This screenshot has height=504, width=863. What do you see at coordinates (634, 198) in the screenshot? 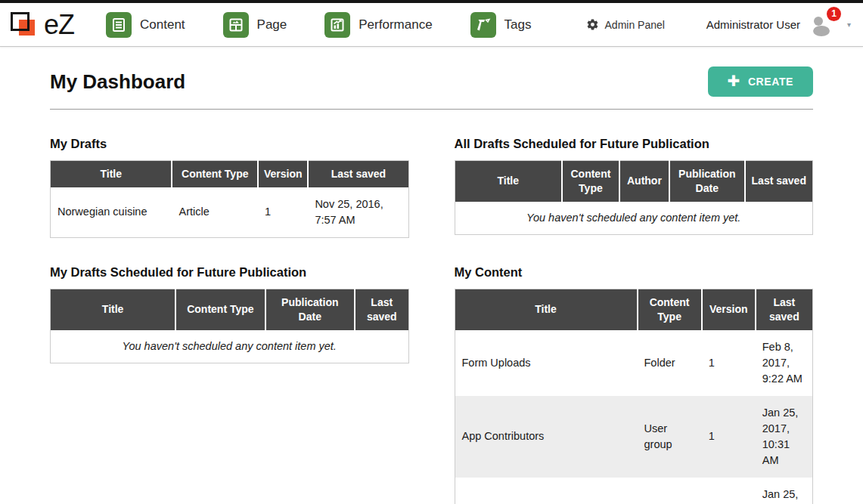
I see `all-drafts-scheduled-table: TitleContent TypeAuthorPublication DateL…` at bounding box center [634, 198].